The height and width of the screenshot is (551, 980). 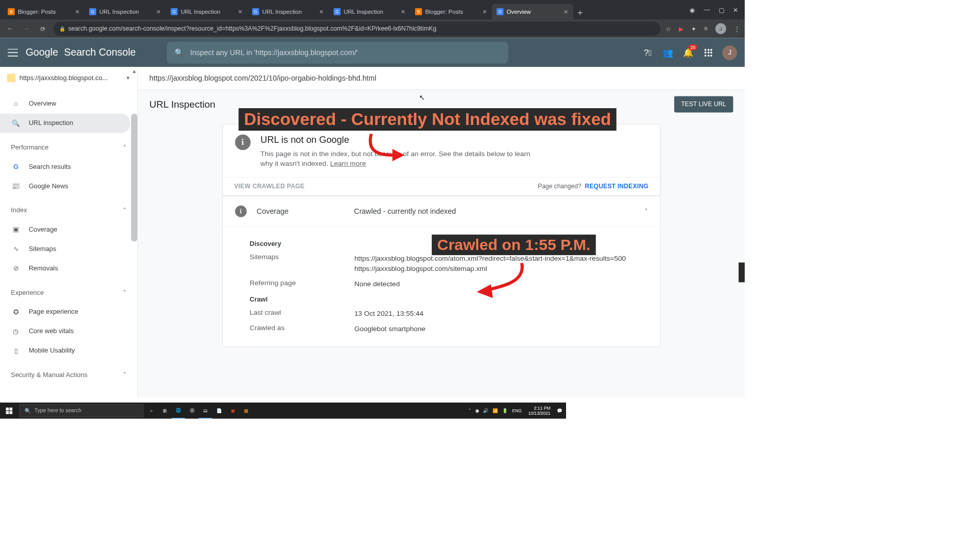 What do you see at coordinates (533, 12) in the screenshot?
I see `tab-overview: GOverview✕` at bounding box center [533, 12].